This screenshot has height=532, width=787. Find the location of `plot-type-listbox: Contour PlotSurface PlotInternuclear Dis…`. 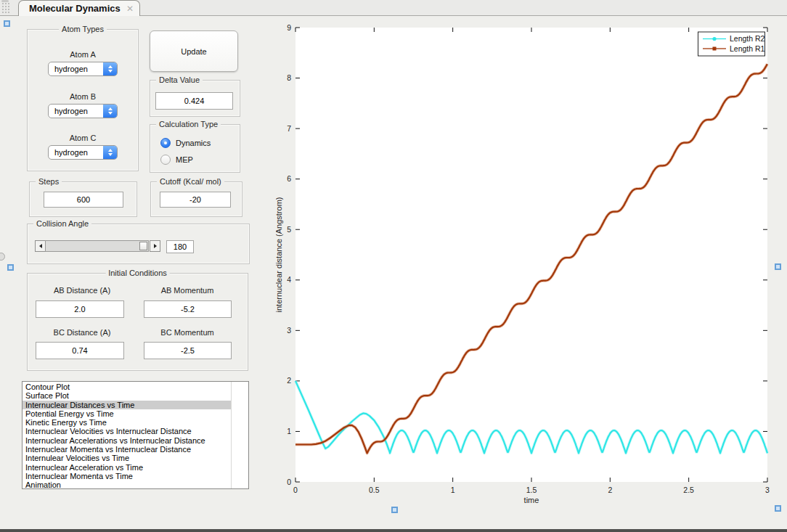

plot-type-listbox: Contour PlotSurface PlotInternuclear Dis… is located at coordinates (135, 435).